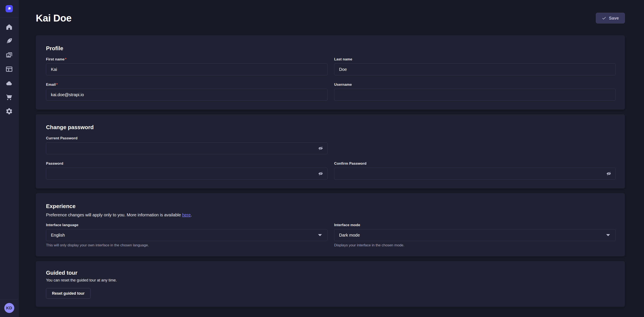 The height and width of the screenshot is (317, 644). Describe the element at coordinates (475, 235) in the screenshot. I see `interface-mode-select: Dark mode` at that location.